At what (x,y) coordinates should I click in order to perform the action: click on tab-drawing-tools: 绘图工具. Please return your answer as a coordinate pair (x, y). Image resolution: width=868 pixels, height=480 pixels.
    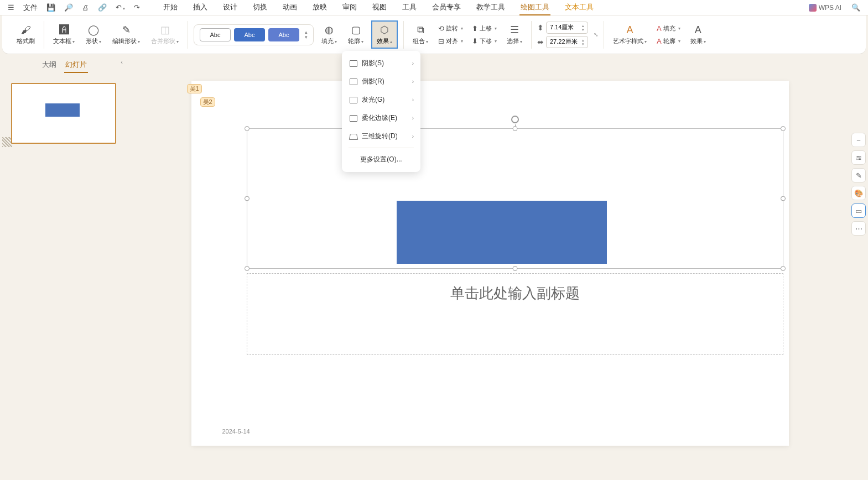
    Looking at the image, I should click on (535, 8).